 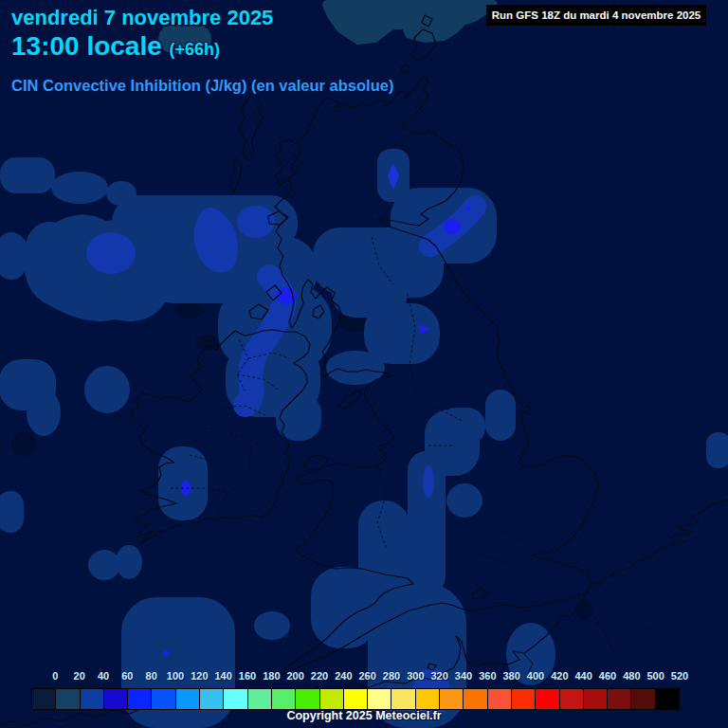 What do you see at coordinates (203, 46) in the screenshot?
I see `valid-time-label: 13:00 locale (+66h)` at bounding box center [203, 46].